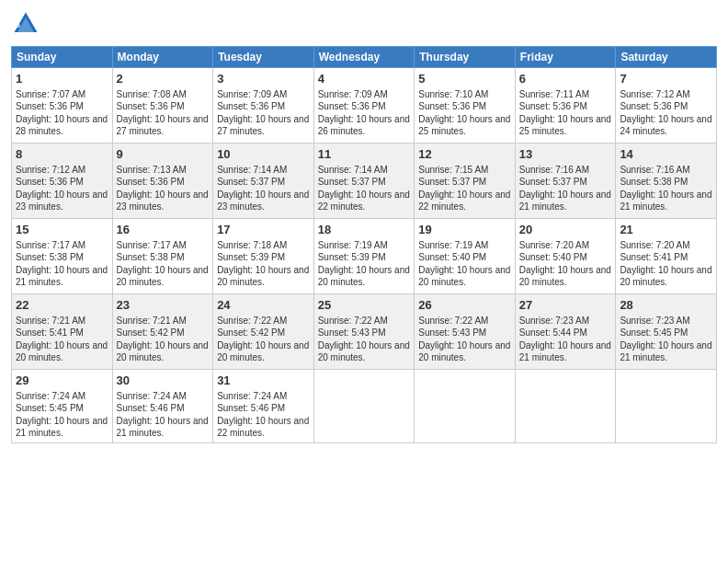 This screenshot has width=728, height=563. What do you see at coordinates (554, 245) in the screenshot?
I see `sunrise-text: Sunrise: 7:20 AM` at bounding box center [554, 245].